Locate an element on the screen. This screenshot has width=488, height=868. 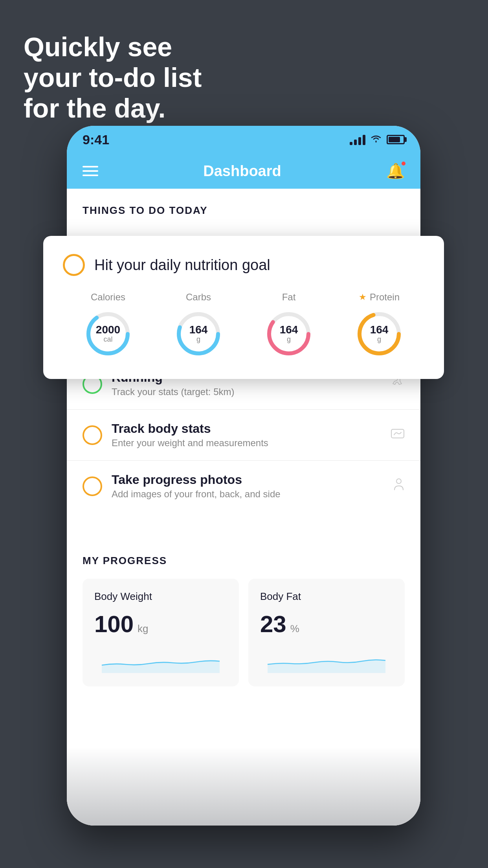
star-icon: ★ is located at coordinates (363, 297).